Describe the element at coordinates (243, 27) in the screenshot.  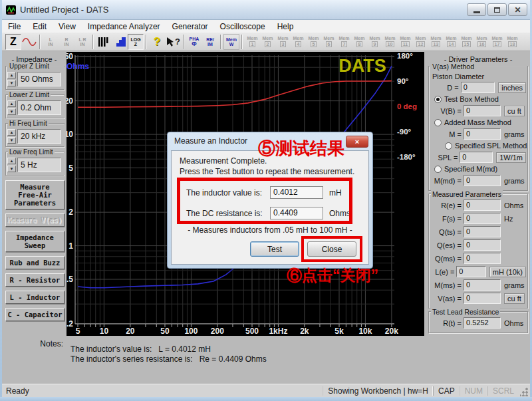
I see `menu-item-oscilloscope: Oscilloscope` at that location.